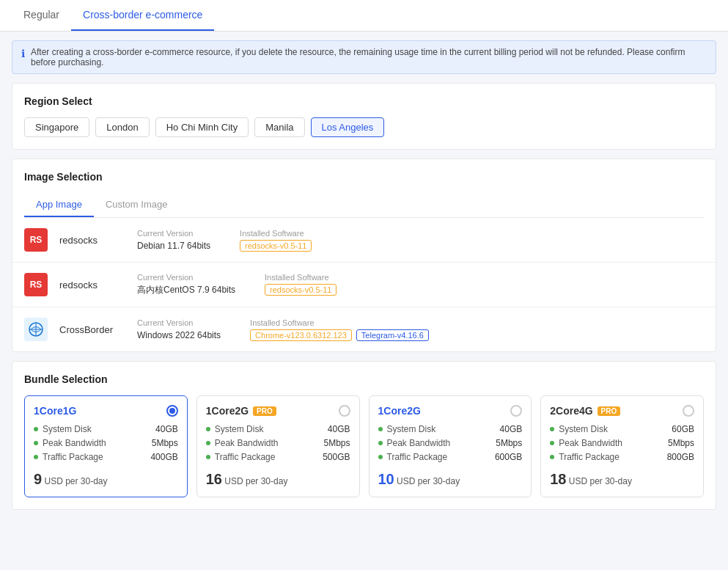  What do you see at coordinates (36, 329) in the screenshot?
I see `crossborder-logo` at bounding box center [36, 329].